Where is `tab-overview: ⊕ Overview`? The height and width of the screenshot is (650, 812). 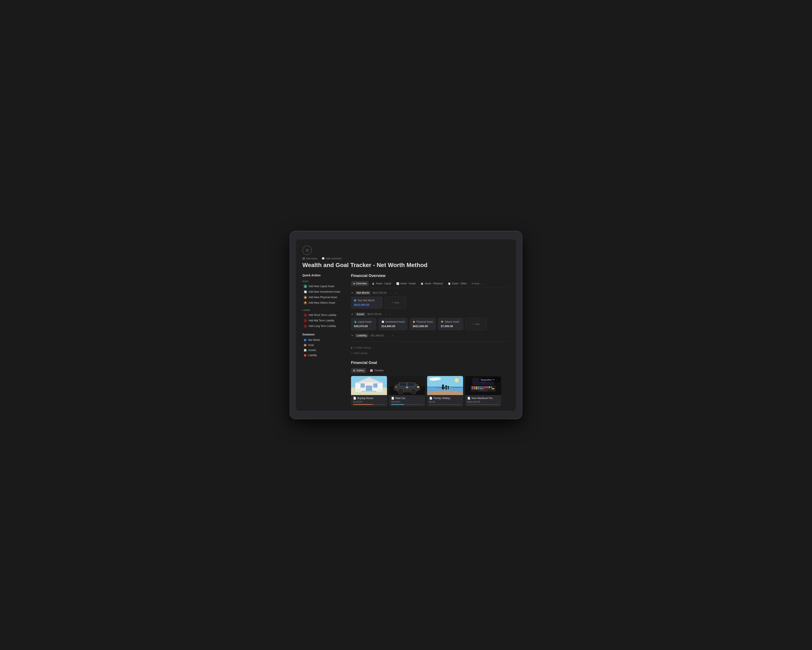
tab-overview: ⊕ Overview is located at coordinates (360, 283).